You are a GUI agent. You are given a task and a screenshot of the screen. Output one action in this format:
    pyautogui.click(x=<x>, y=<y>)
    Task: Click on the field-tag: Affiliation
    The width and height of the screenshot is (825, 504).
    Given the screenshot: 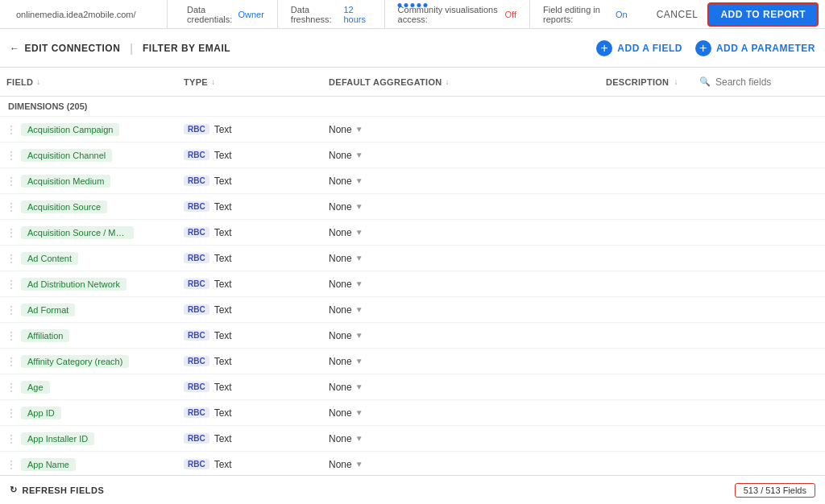 What is the action you would take?
    pyautogui.click(x=45, y=336)
    